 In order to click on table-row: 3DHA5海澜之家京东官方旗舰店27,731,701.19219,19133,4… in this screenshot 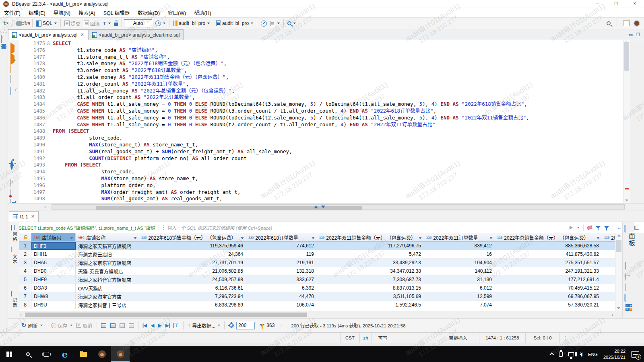, I will do `click(317, 263)`.